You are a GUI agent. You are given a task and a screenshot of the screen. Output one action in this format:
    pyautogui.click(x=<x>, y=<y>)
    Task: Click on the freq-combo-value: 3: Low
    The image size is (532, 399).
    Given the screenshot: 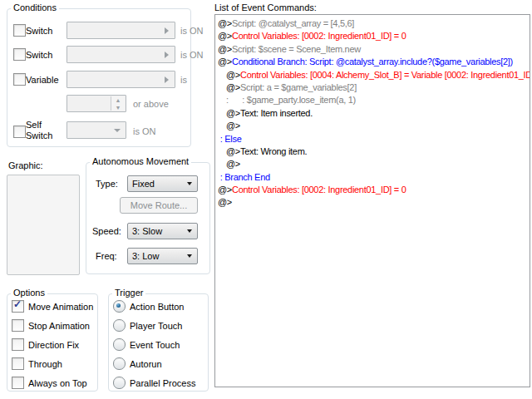 What is the action you would take?
    pyautogui.click(x=145, y=256)
    